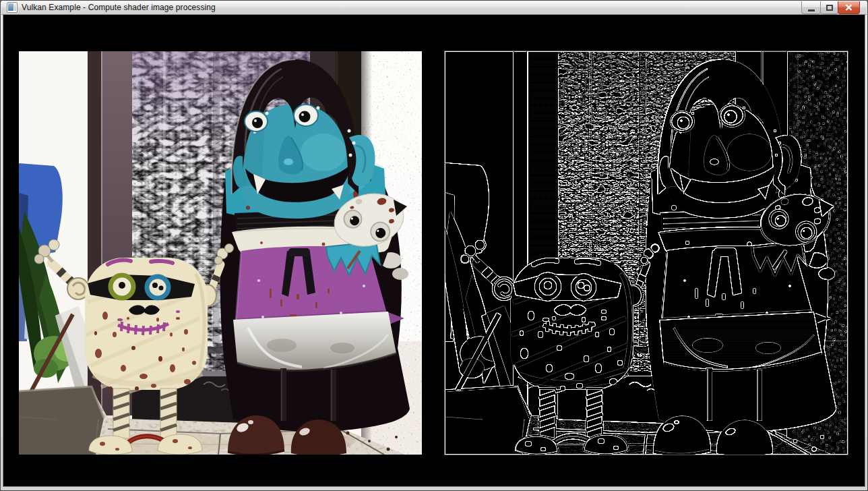  What do you see at coordinates (811, 11) in the screenshot?
I see `minimize-icon` at bounding box center [811, 11].